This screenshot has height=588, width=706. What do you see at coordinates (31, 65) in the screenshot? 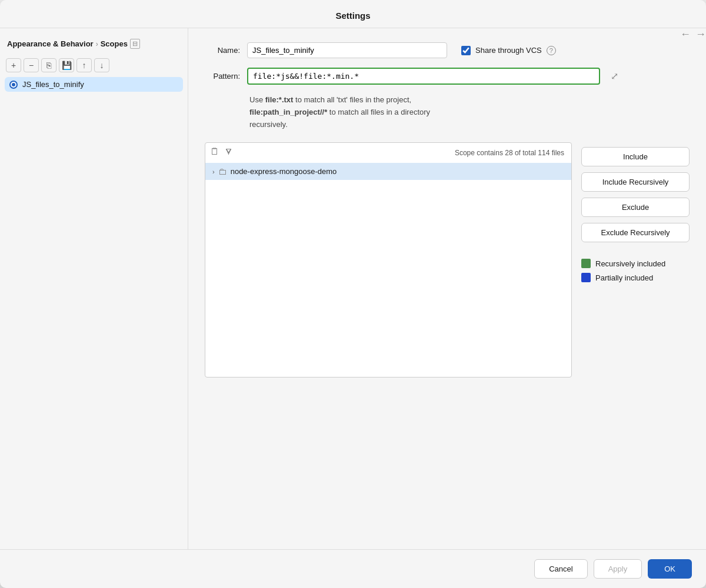
I see `remove-scope-button: −` at bounding box center [31, 65].